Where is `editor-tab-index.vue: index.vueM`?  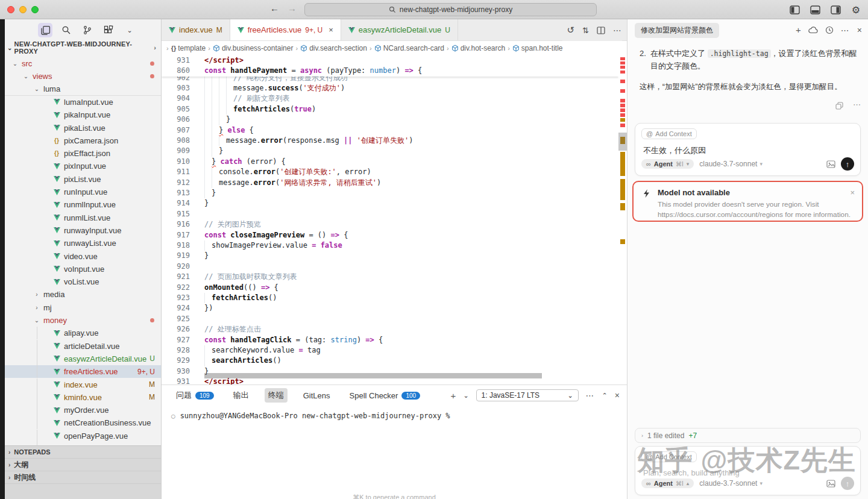 editor-tab-index.vue: index.vueM is located at coordinates (196, 30).